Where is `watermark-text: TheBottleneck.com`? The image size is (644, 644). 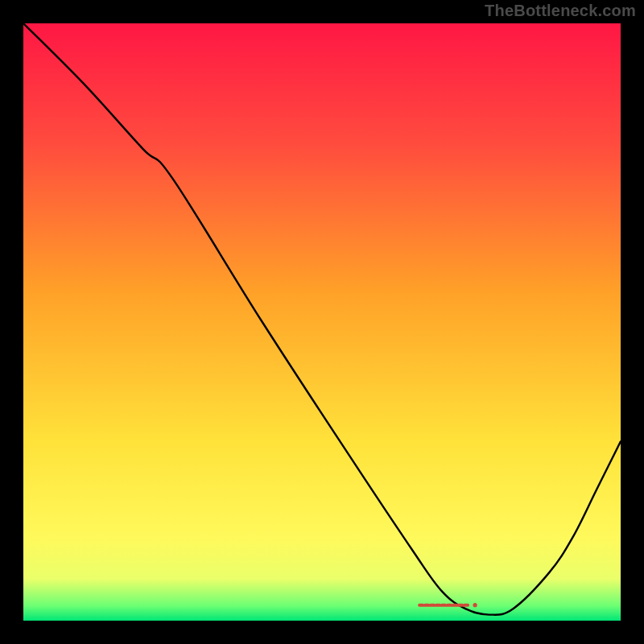 watermark-text: TheBottleneck.com is located at coordinates (560, 11).